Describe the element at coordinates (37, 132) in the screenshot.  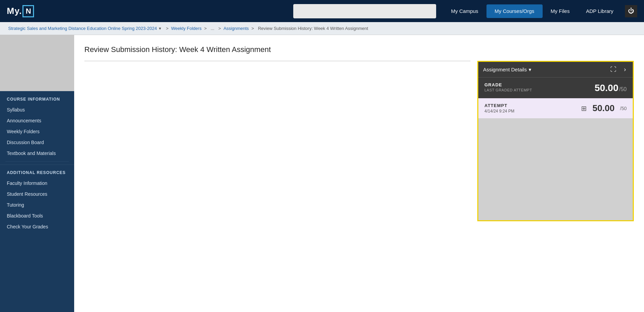
I see `sidebar-item-weekly-folders: Weekly Folders` at that location.